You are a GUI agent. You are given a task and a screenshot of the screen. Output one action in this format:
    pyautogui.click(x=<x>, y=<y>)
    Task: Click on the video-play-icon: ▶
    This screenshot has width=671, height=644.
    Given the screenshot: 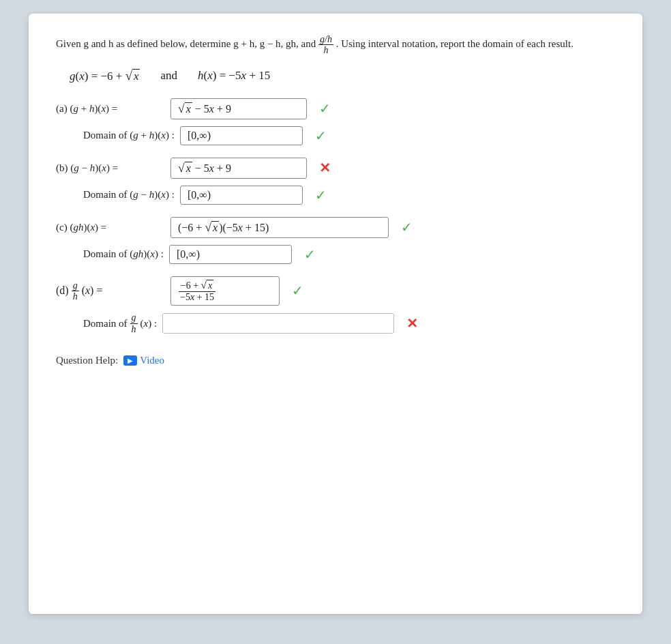 What is the action you would take?
    pyautogui.click(x=130, y=360)
    